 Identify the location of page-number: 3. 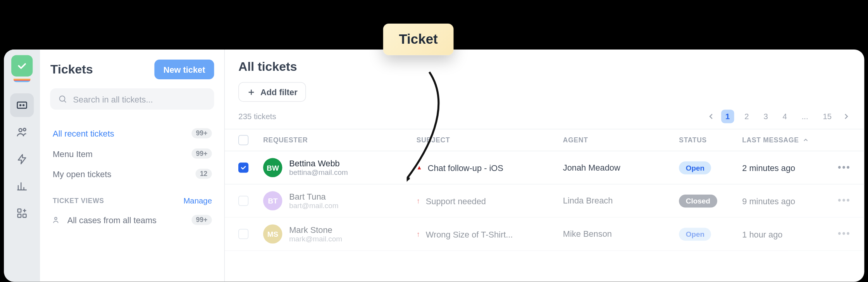
(766, 117).